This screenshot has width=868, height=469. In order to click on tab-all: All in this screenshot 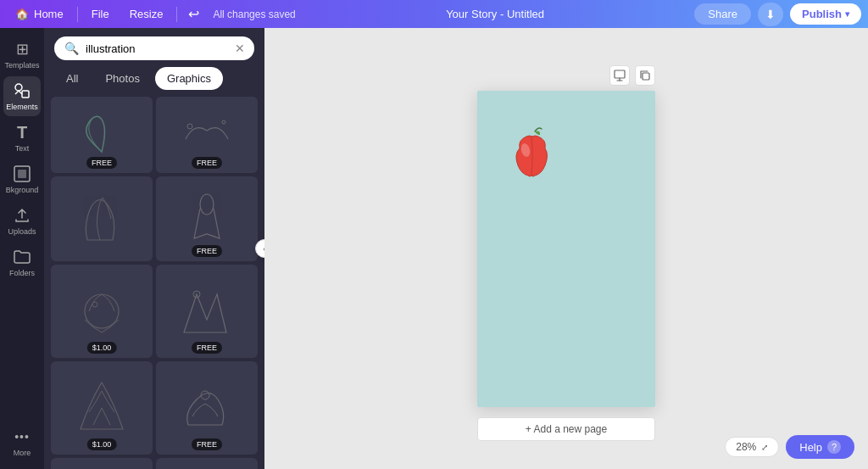, I will do `click(72, 78)`.